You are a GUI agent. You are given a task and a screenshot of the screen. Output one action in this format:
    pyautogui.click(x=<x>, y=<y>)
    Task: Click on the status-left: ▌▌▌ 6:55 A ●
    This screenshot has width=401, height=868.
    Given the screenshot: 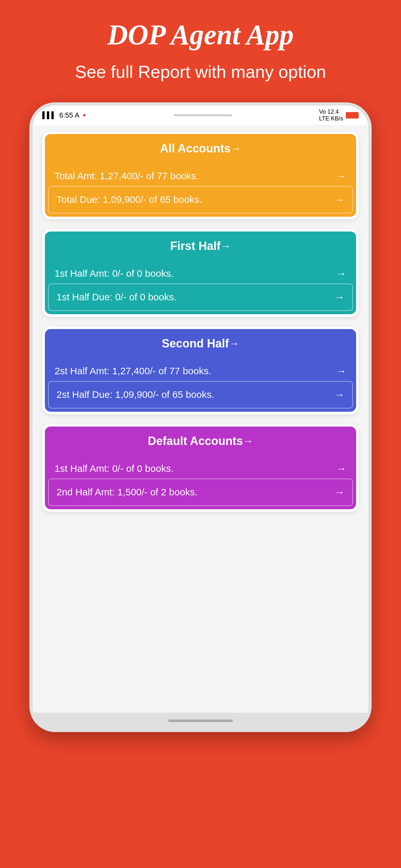 What is the action you would take?
    pyautogui.click(x=64, y=115)
    